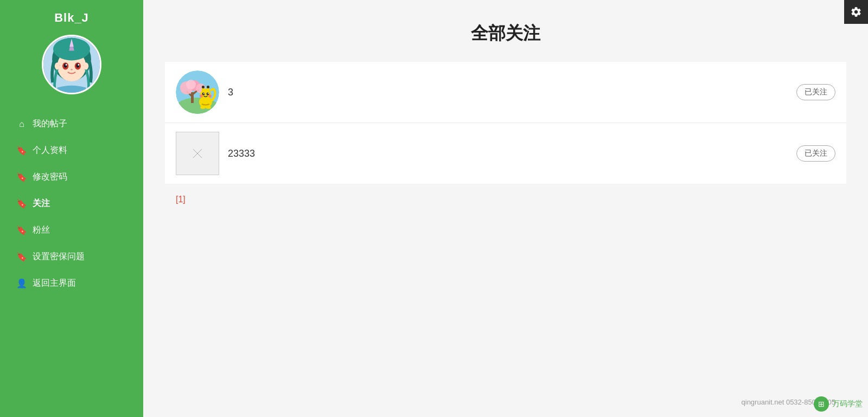 The width and height of the screenshot is (868, 417). What do you see at coordinates (72, 177) in the screenshot?
I see `sidebar-item-change-password: 🔖 修改密码` at bounding box center [72, 177].